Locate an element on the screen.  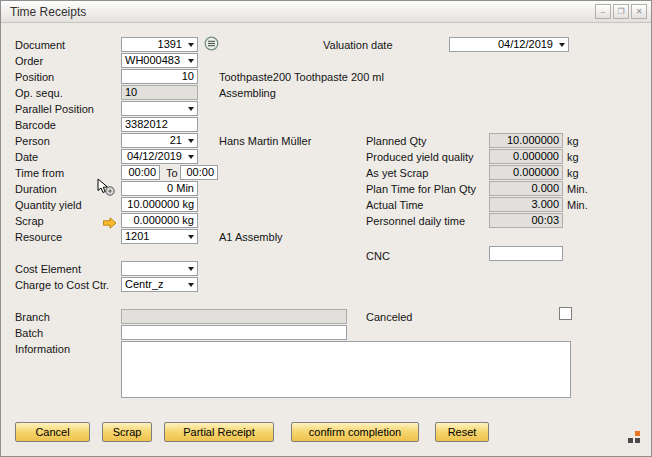
parallel-position-combo is located at coordinates (160, 108).